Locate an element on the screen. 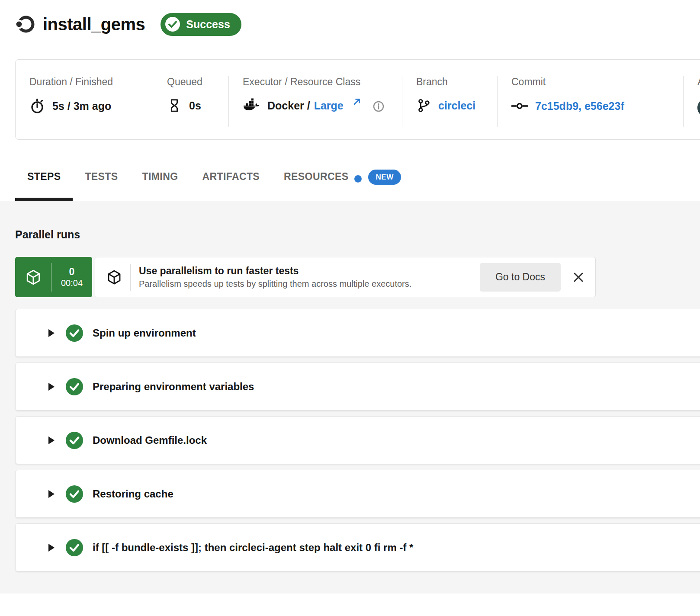 The width and height of the screenshot is (700, 616). step-title: Restoring cache is located at coordinates (133, 494).